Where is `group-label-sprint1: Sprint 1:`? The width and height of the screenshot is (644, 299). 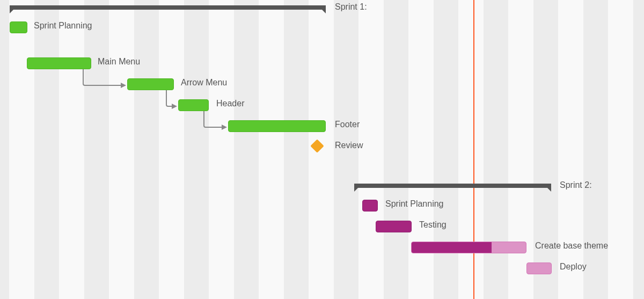
group-label-sprint1: Sprint 1: is located at coordinates (351, 7).